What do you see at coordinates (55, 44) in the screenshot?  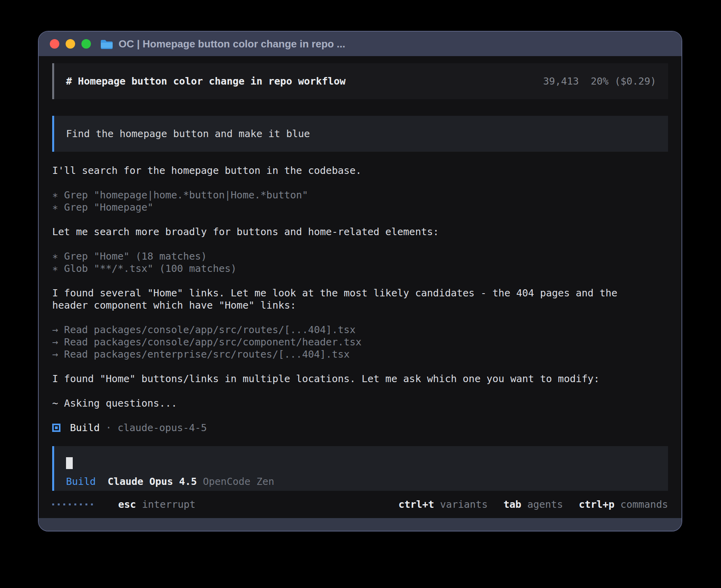 I see `close-button` at bounding box center [55, 44].